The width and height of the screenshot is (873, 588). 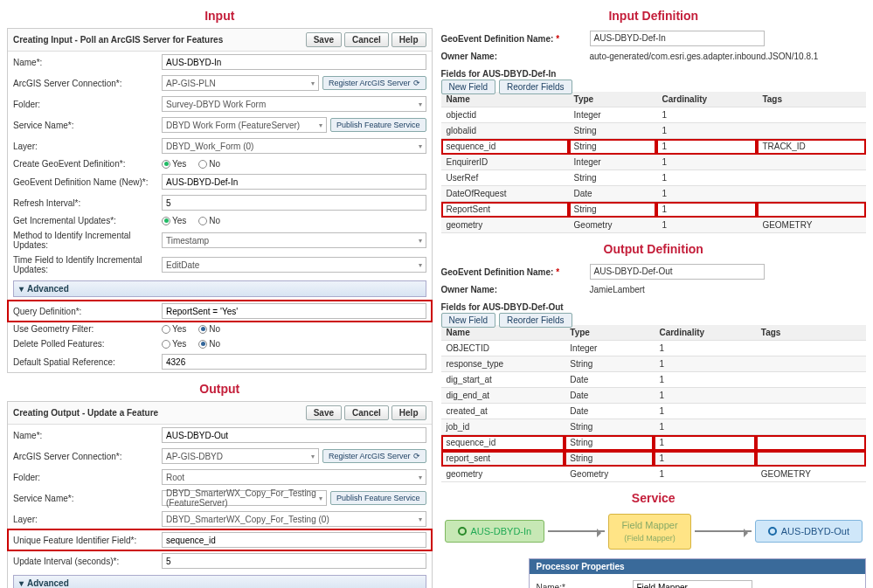 What do you see at coordinates (294, 146) in the screenshot?
I see `layer-select: DBYD_Work_Form (0)▾` at bounding box center [294, 146].